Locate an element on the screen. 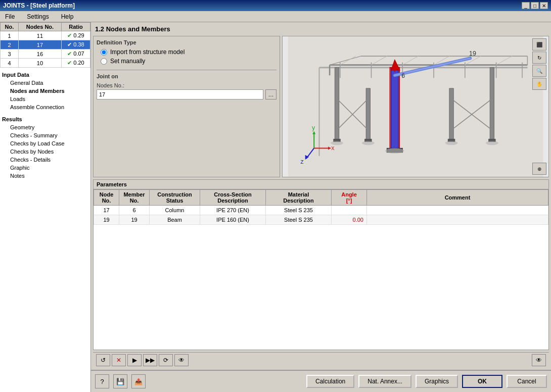  tree-checks-summary: Checks - Summary is located at coordinates (45, 135).